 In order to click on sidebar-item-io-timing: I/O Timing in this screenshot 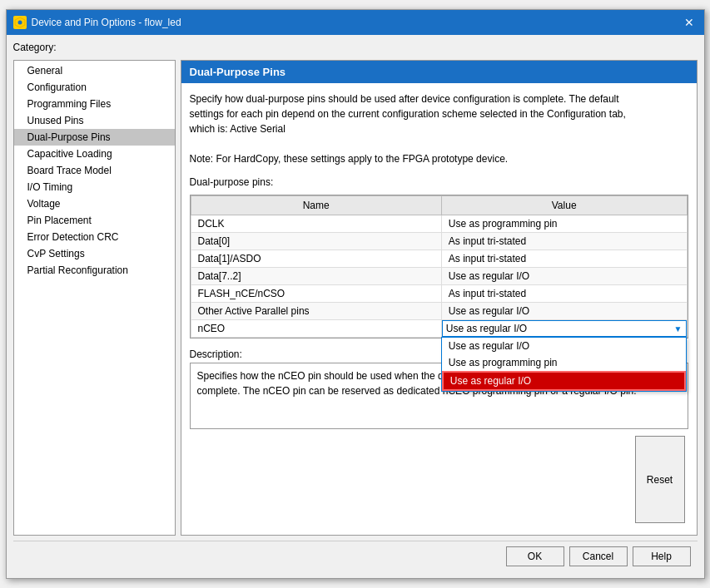, I will do `click(95, 187)`.